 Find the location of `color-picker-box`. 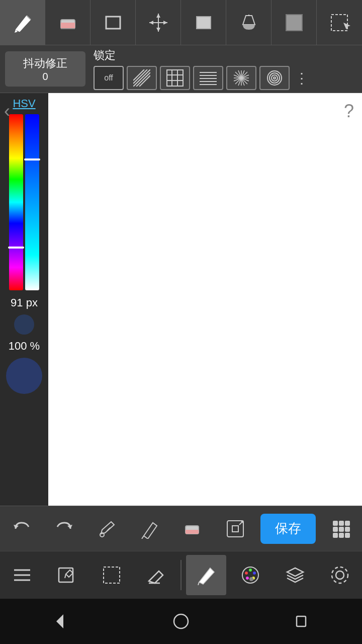

color-picker-box is located at coordinates (294, 23).